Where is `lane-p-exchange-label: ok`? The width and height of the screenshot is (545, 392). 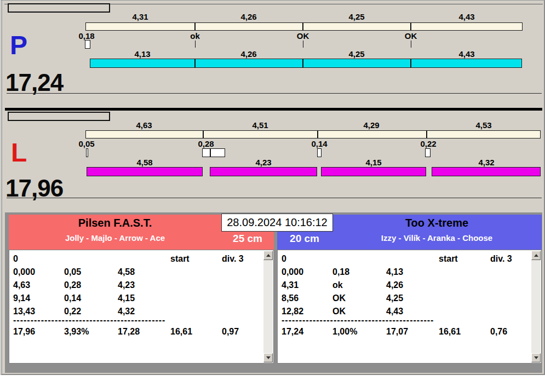
lane-p-exchange-label: ok is located at coordinates (195, 36).